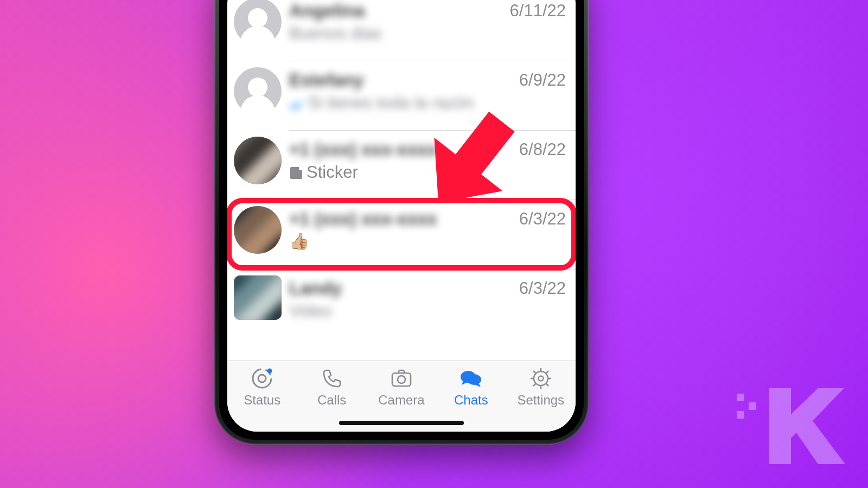 The width and height of the screenshot is (868, 488). What do you see at coordinates (471, 387) in the screenshot?
I see `tab-chats: Chats` at bounding box center [471, 387].